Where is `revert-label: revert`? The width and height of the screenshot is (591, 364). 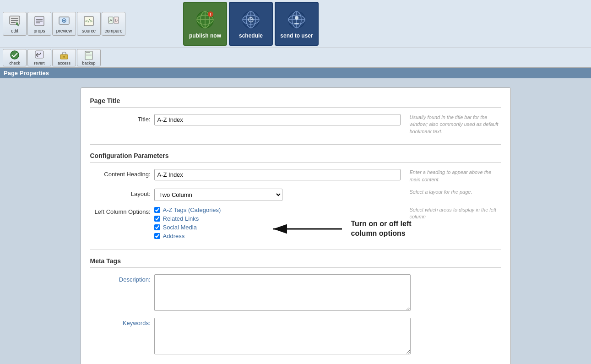
revert-label: revert is located at coordinates (39, 63).